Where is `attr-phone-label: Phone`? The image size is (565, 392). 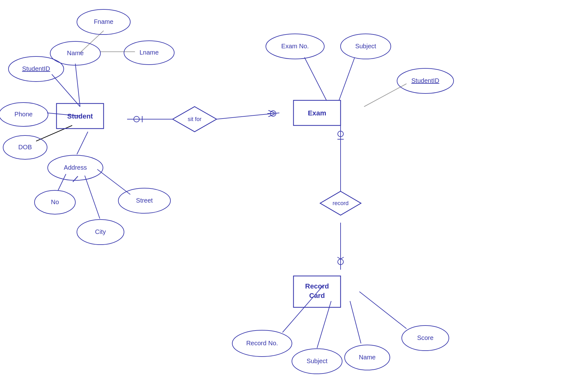 attr-phone-label: Phone is located at coordinates (24, 114).